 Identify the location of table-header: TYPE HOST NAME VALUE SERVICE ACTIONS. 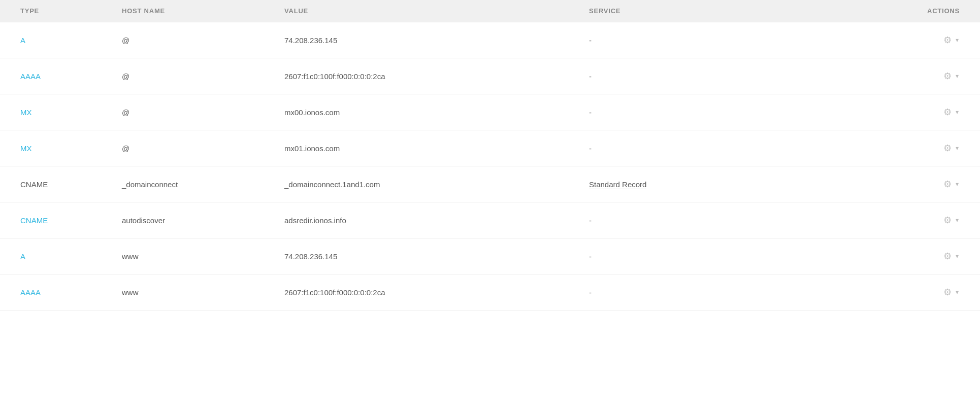
(490, 11).